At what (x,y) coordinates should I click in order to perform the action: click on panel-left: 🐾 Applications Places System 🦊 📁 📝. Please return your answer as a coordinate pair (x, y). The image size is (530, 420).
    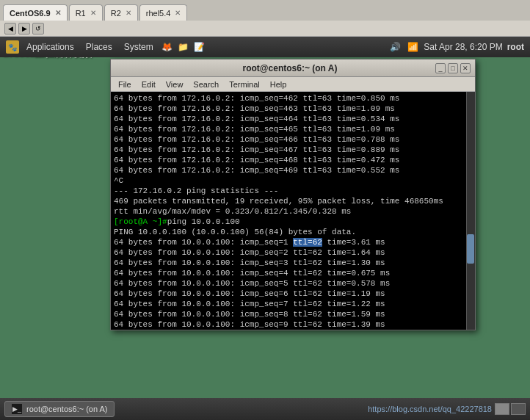
    Looking at the image, I should click on (106, 47).